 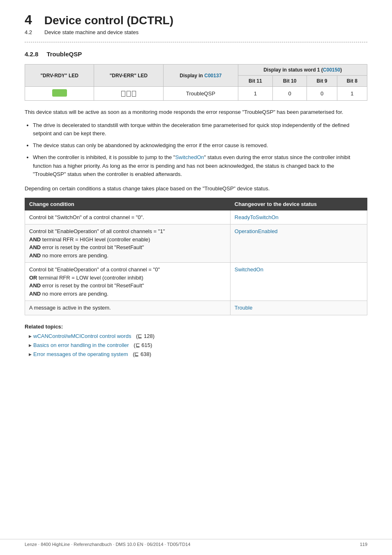 I want to click on related-heading: Related topics:, so click(x=196, y=326).